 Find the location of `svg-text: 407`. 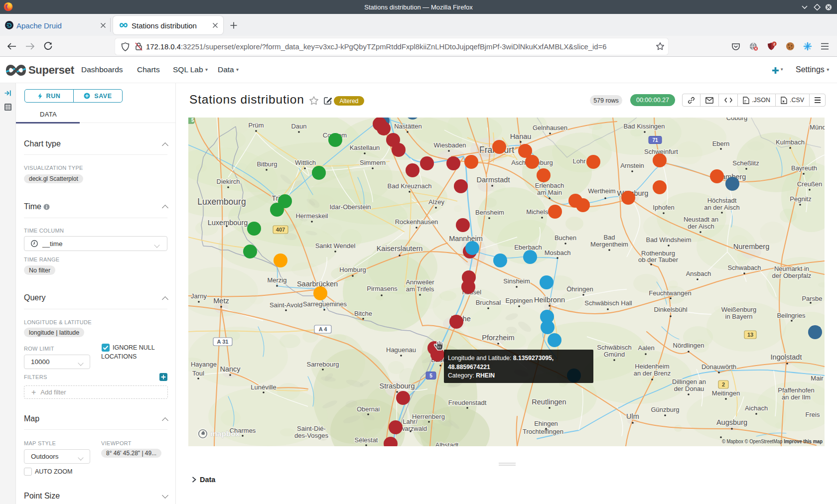

svg-text: 407 is located at coordinates (280, 230).